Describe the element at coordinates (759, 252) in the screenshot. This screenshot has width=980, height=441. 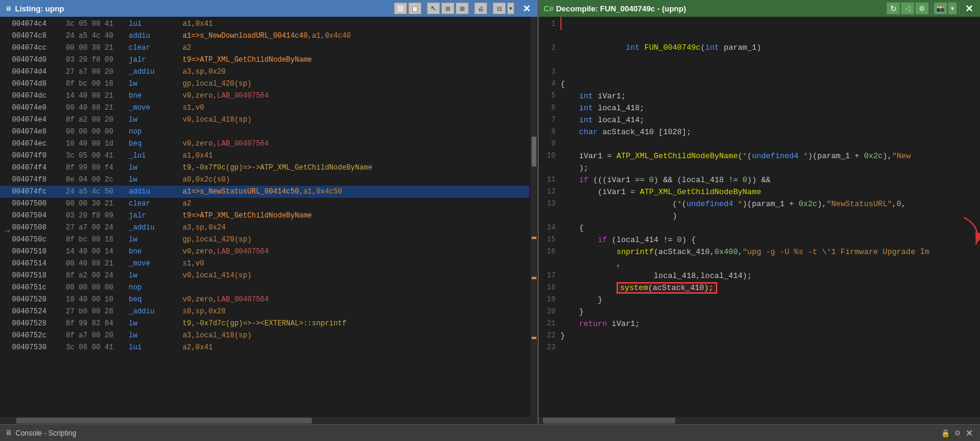
I see `dcode-line: 16 snprintf(acStack_410,0x400,"upg -g -U…` at that location.